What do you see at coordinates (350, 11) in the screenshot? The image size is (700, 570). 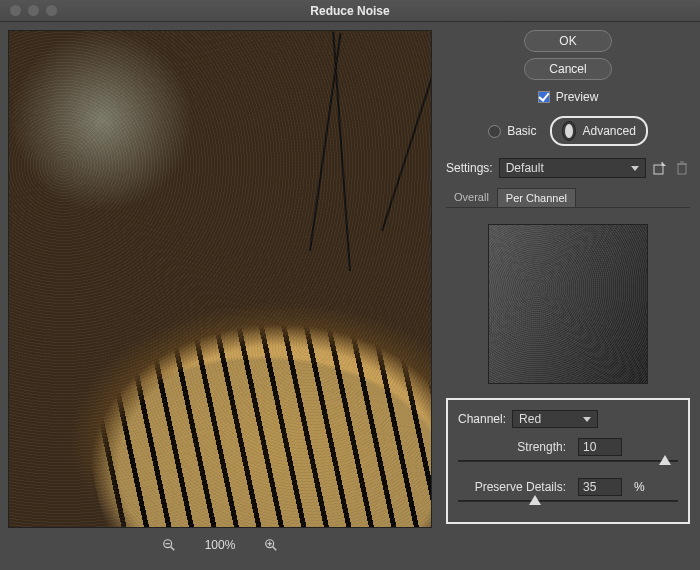 I see `window-title: Reduce Noise` at bounding box center [350, 11].